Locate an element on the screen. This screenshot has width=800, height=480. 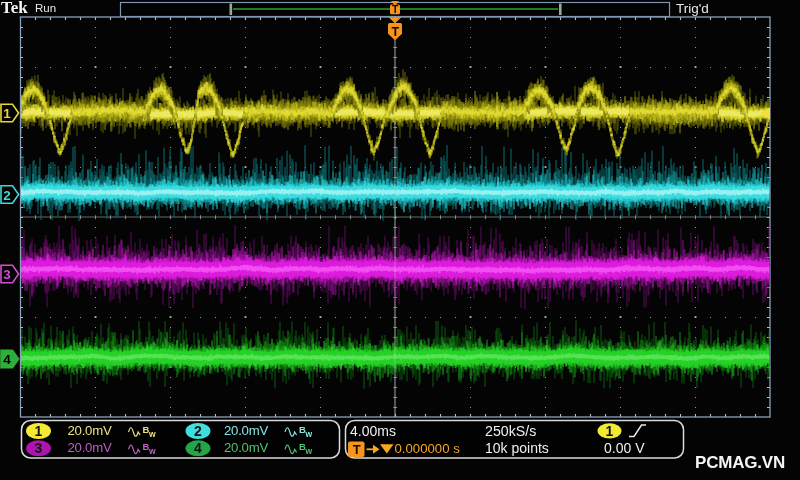
svg-text: PCMAG.VN is located at coordinates (740, 462).